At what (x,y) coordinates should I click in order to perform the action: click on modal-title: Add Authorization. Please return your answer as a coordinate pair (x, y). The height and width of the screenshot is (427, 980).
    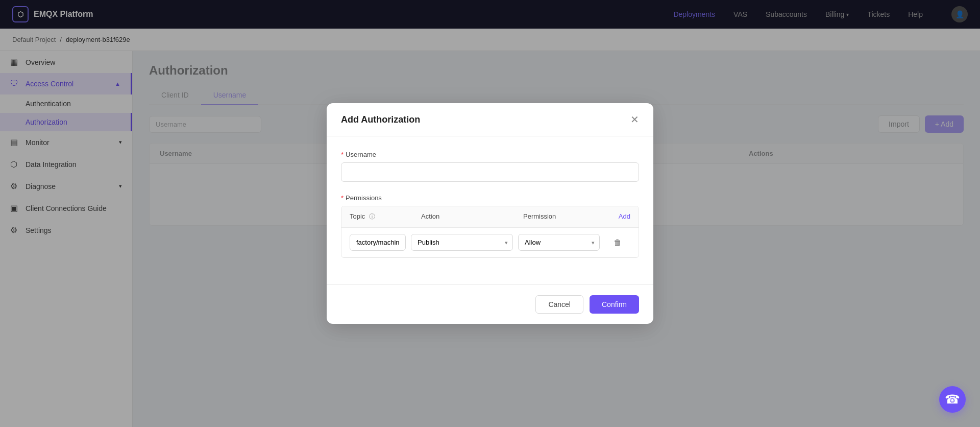
    Looking at the image, I should click on (381, 120).